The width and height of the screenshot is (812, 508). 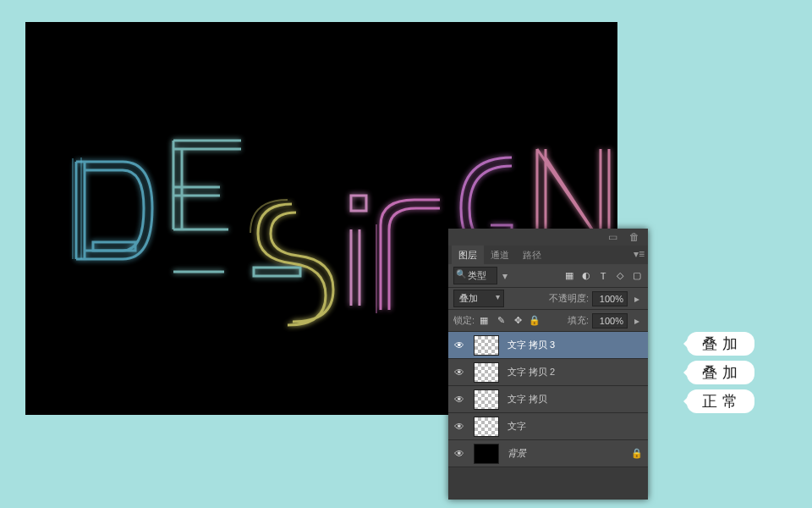 I want to click on layer-row: 👁 文字 拷贝 2, so click(x=548, y=373).